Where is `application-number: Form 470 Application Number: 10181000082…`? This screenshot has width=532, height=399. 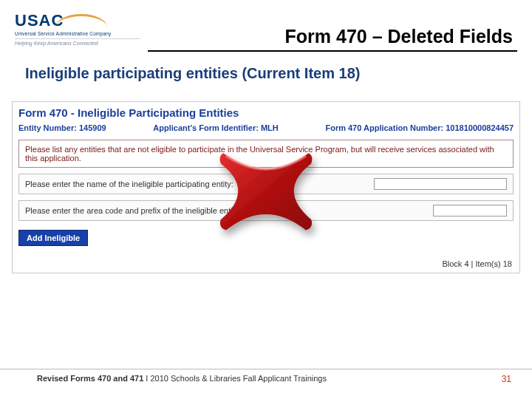 application-number: Form 470 Application Number: 10181000082… is located at coordinates (420, 128).